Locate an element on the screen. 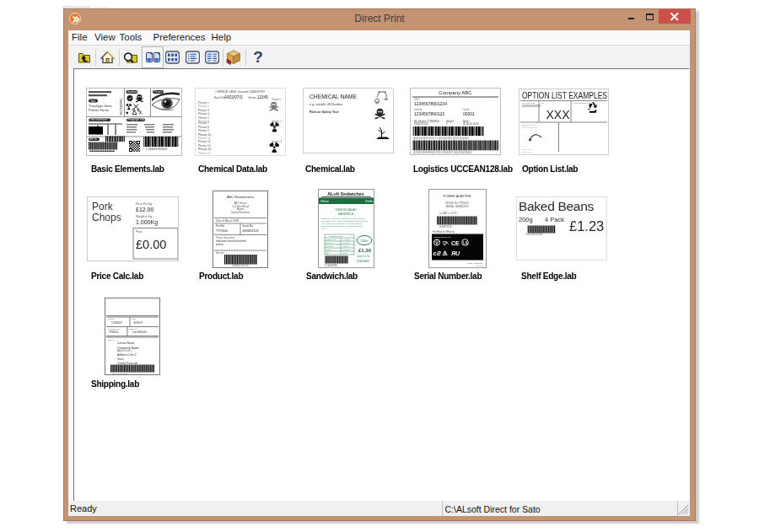 Image resolution: width=759 pixels, height=532 pixels. svg-text: 5 112016785 is located at coordinates (331, 266).